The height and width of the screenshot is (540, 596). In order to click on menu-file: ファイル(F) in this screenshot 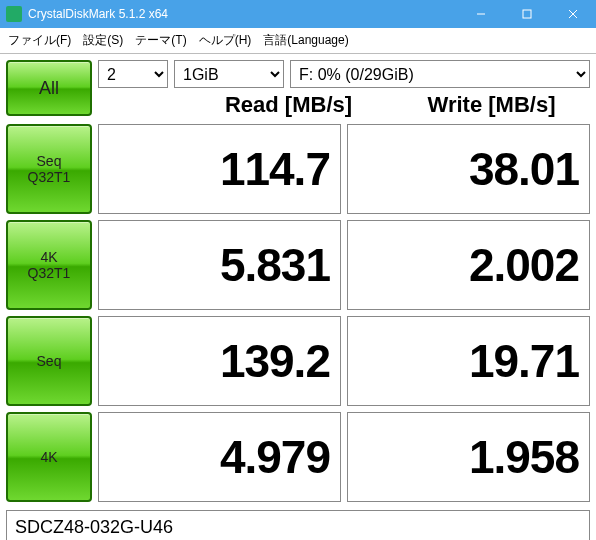, I will do `click(40, 40)`.